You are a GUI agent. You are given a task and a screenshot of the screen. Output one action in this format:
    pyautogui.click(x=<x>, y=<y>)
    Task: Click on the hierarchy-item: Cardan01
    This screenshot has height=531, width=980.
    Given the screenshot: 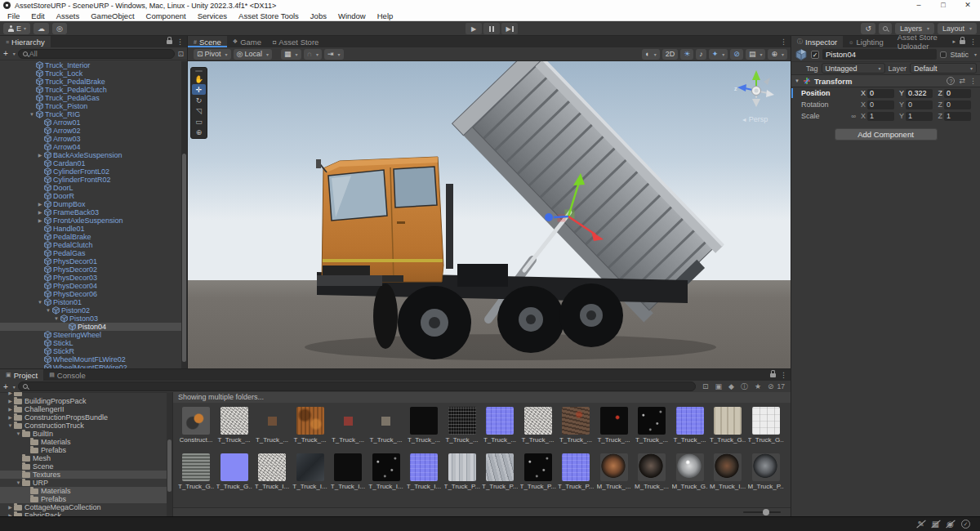 What is the action you would take?
    pyautogui.click(x=93, y=163)
    